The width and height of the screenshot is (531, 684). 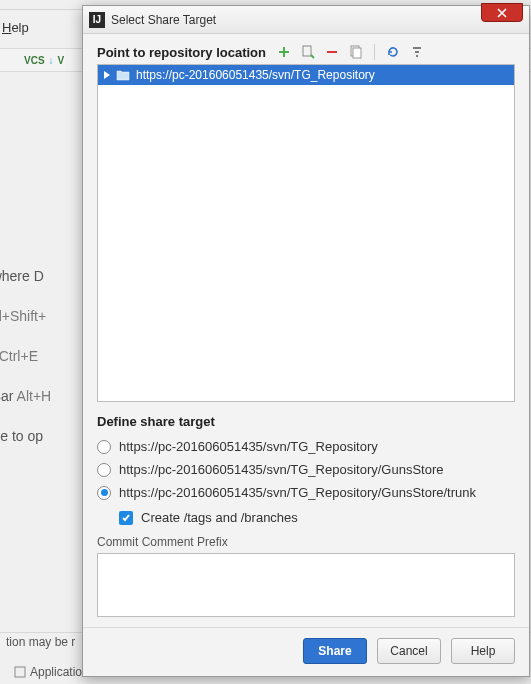 What do you see at coordinates (20, 672) in the screenshot?
I see `server-icon` at bounding box center [20, 672].